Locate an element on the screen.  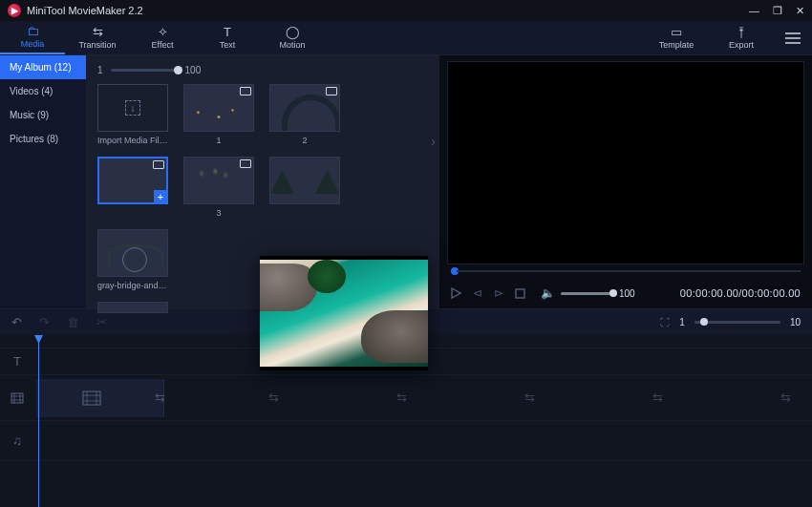
stop-icon is located at coordinates (520, 294).